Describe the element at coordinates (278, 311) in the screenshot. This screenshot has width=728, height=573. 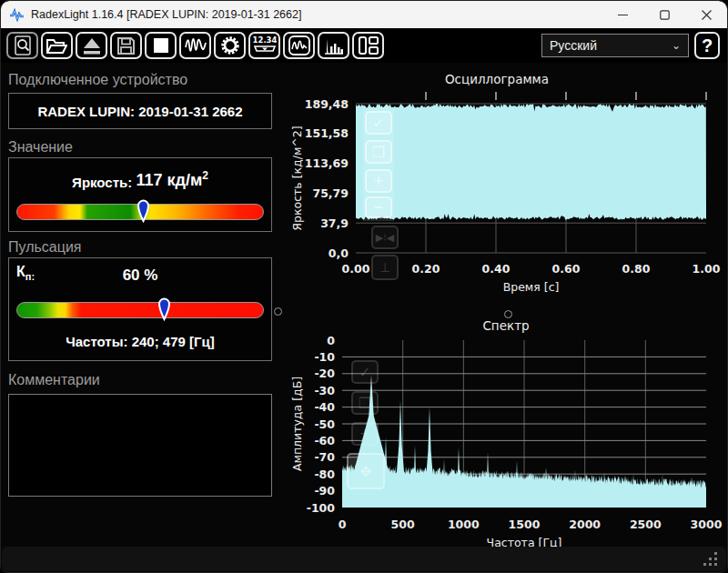
I see `splitter-dot-left` at that location.